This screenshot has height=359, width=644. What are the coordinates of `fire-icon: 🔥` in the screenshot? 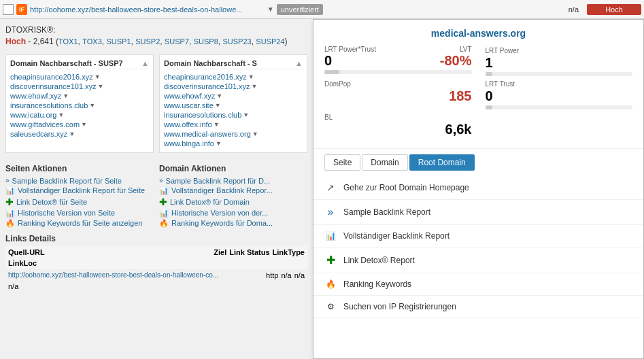 It's located at (331, 284).